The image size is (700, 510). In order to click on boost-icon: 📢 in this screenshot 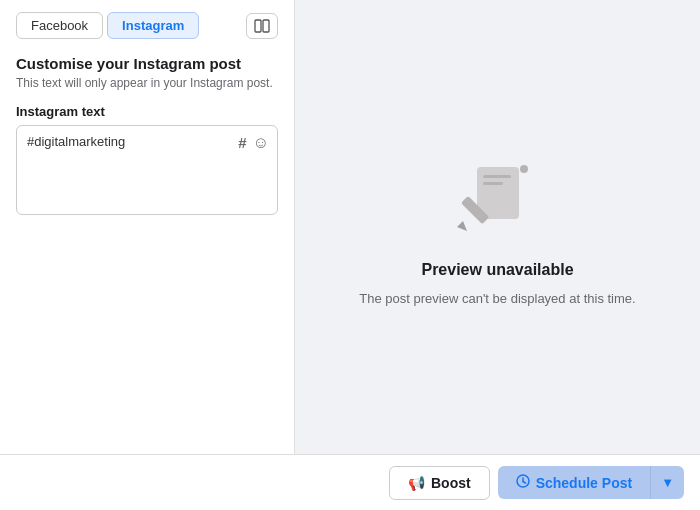, I will do `click(416, 483)`.